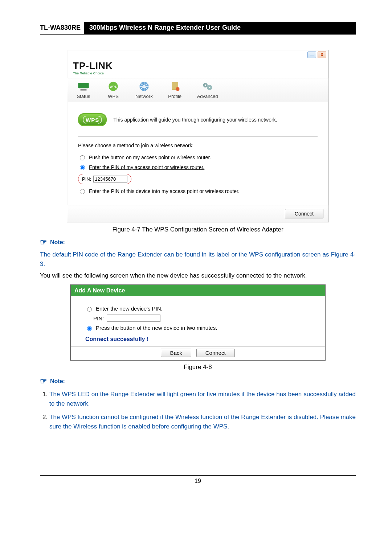 This screenshot has width=392, height=554. I want to click on pin-row: PIN:, so click(201, 318).